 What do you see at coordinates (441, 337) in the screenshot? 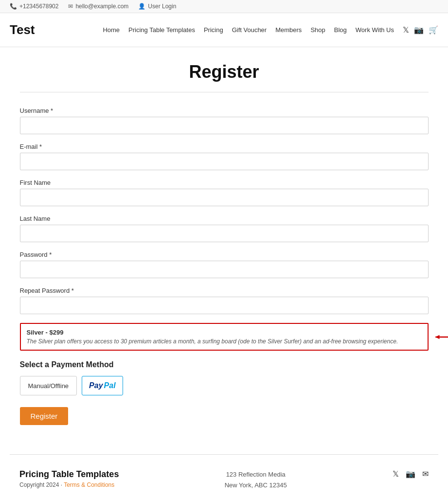
I see `arrow-indicator` at bounding box center [441, 337].